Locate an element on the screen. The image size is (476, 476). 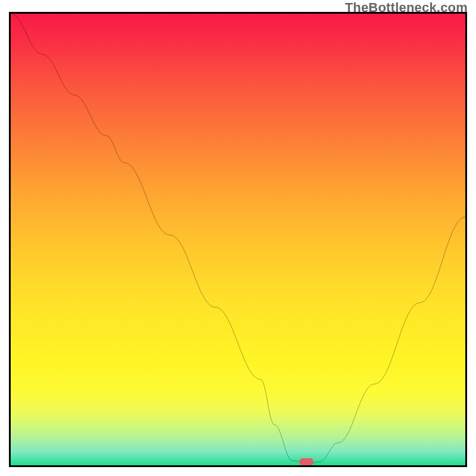
optimum-marker is located at coordinates (306, 462).